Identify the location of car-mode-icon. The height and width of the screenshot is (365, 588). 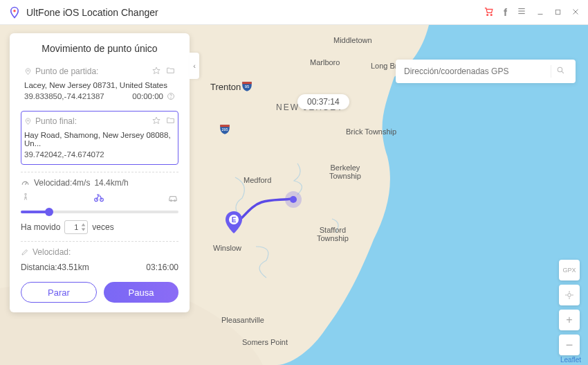
(173, 198).